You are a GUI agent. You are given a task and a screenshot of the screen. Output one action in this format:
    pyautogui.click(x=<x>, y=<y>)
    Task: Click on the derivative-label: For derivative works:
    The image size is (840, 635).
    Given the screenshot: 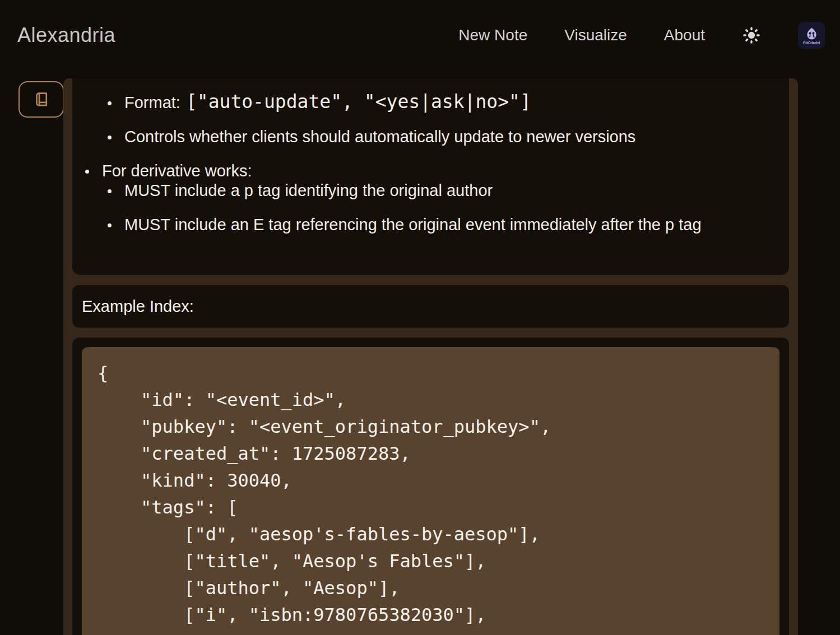 What is the action you would take?
    pyautogui.click(x=177, y=171)
    